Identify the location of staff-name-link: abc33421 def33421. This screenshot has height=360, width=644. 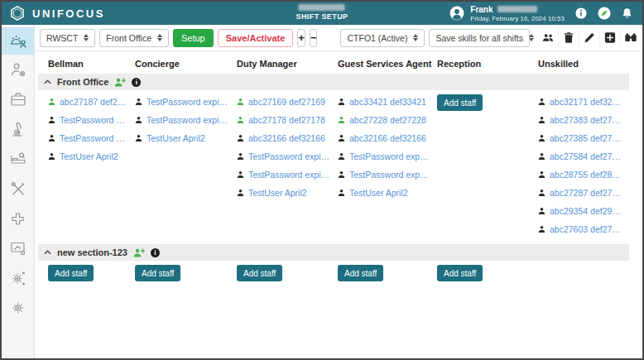
(387, 102).